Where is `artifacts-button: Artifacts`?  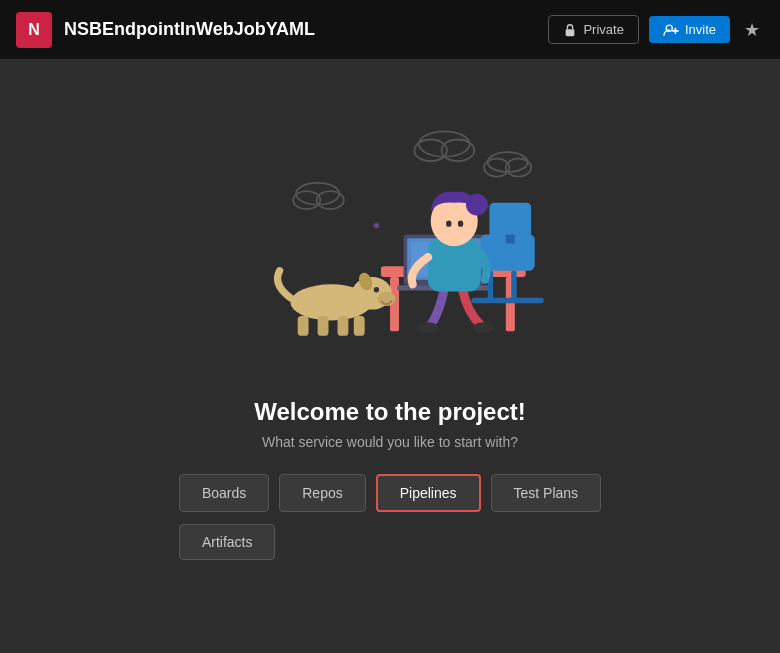
artifacts-button: Artifacts is located at coordinates (228, 542).